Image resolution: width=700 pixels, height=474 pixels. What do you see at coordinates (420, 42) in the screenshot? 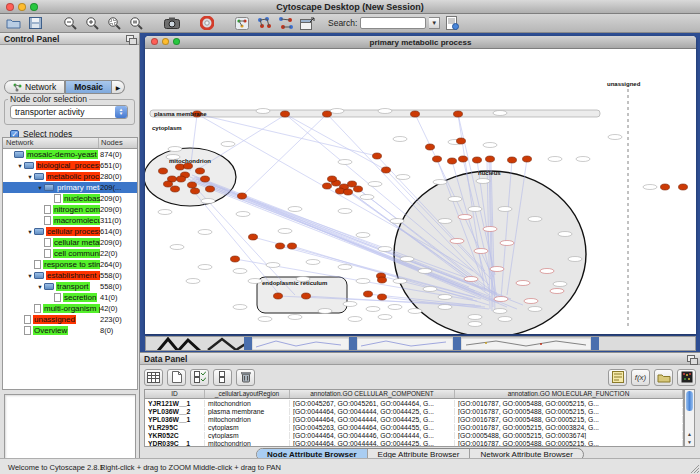
I see `network-view-titlebar: primary metabolic process` at bounding box center [420, 42].